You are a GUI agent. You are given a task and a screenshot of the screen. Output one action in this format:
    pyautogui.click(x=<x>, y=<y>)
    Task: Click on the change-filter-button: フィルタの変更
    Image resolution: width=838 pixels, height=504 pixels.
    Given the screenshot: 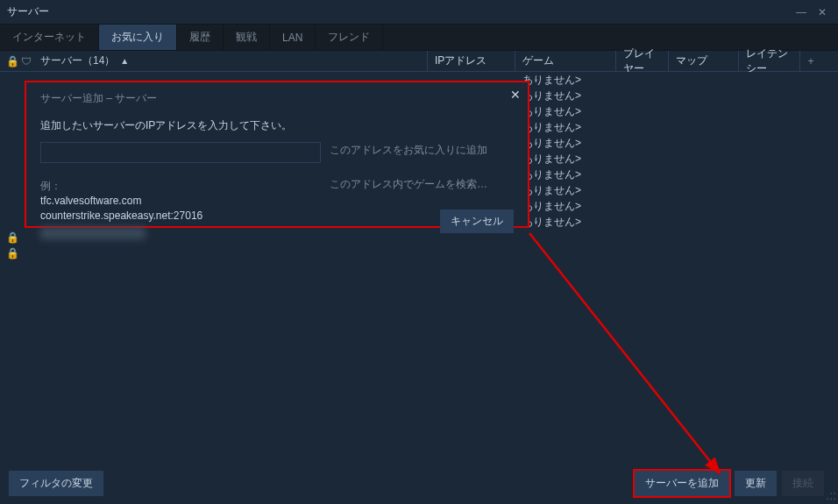 What is the action you would take?
    pyautogui.click(x=56, y=484)
    